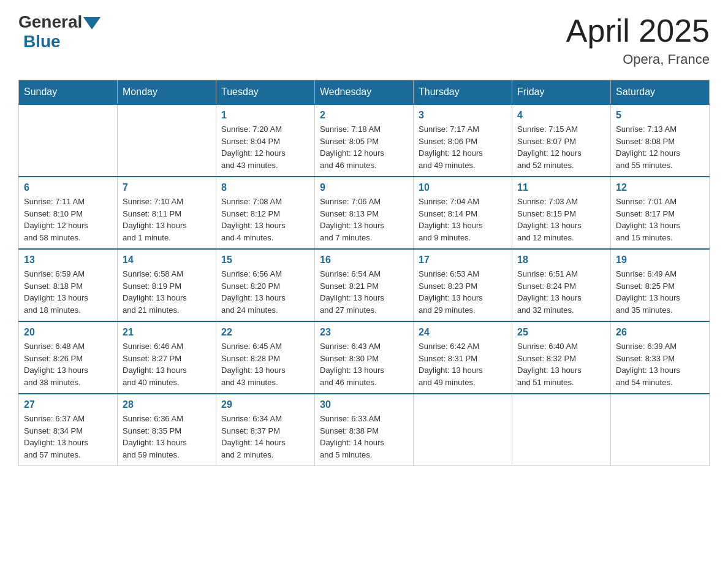  What do you see at coordinates (167, 430) in the screenshot?
I see `calendar-cell: 28Sunrise: 6:36 AM Sunset: 8:35 PM Dayli…` at bounding box center [167, 430].